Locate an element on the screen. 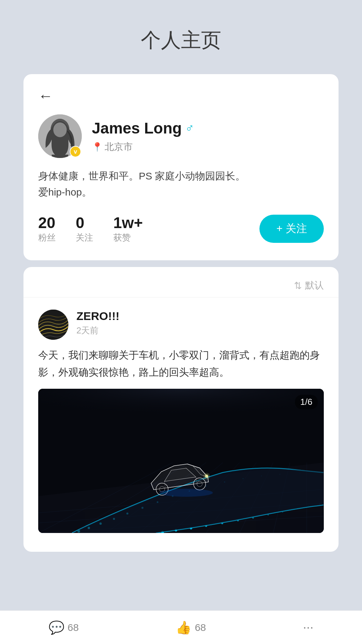  post-avatar-image is located at coordinates (53, 325).